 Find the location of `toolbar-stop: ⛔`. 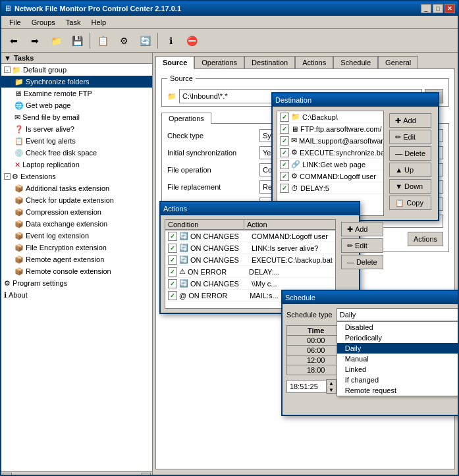

toolbar-stop: ⛔ is located at coordinates (192, 41).